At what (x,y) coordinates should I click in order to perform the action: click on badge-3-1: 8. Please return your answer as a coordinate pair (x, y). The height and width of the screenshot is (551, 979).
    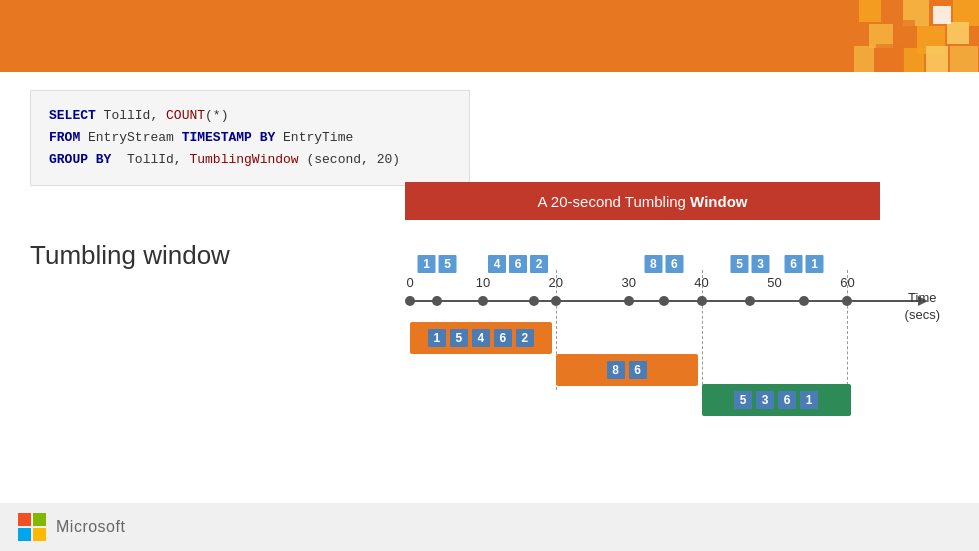
    Looking at the image, I should click on (653, 264).